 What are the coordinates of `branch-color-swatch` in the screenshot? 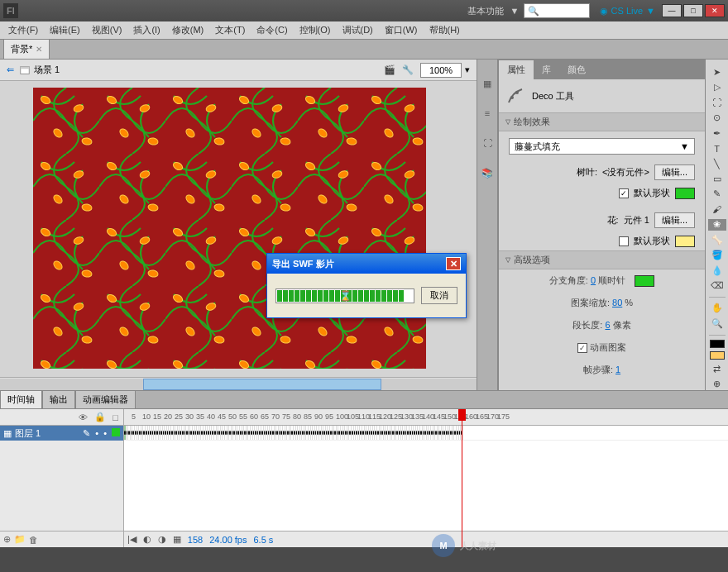 It's located at (644, 281).